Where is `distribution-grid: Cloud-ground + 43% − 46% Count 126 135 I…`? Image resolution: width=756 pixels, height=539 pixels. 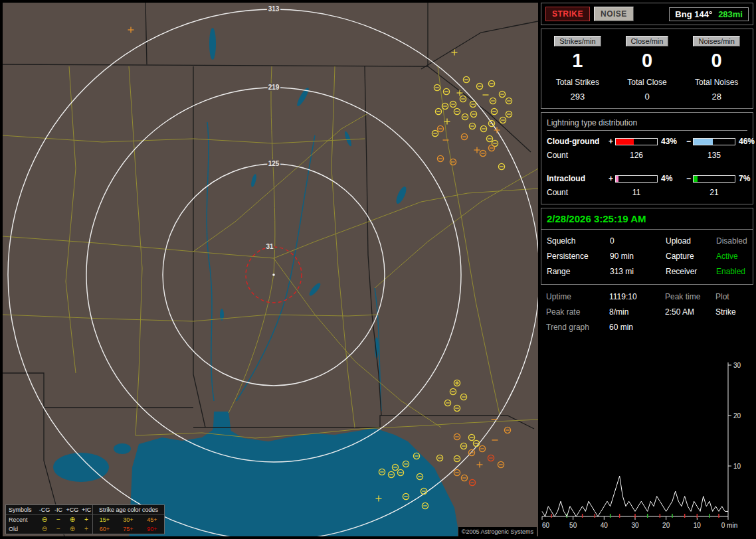
distribution-grid: Cloud-ground + 43% − 46% Count 126 135 I… is located at coordinates (647, 167).